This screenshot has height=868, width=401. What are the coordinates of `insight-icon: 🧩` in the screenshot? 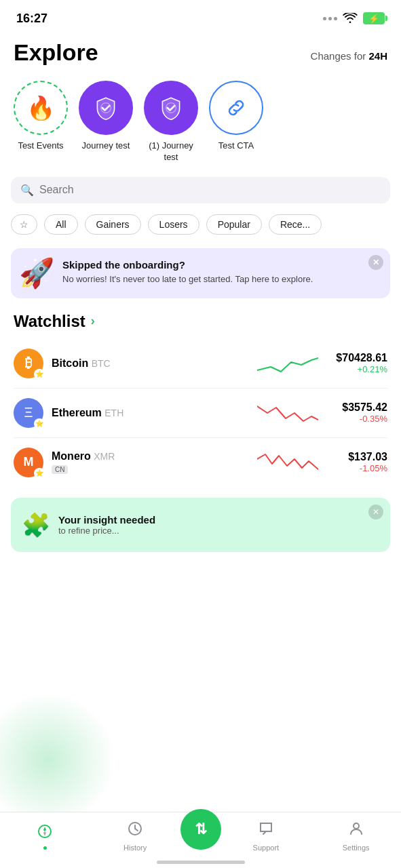 It's located at (36, 525).